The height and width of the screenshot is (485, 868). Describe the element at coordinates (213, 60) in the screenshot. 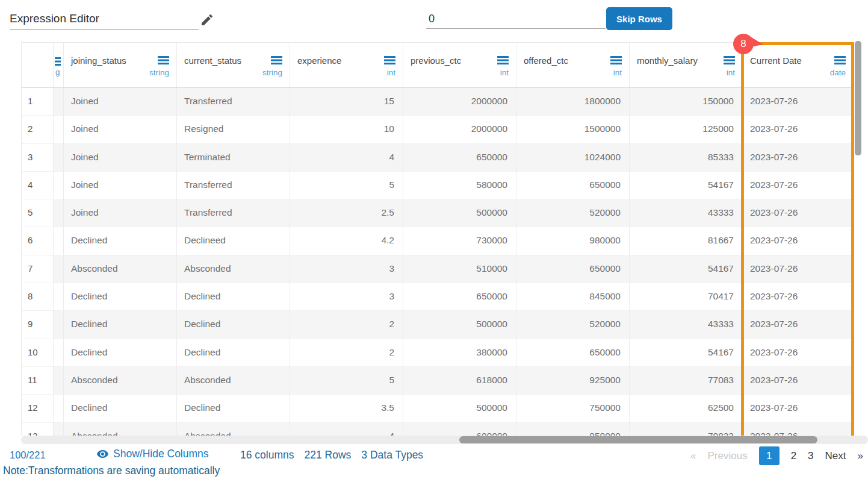

I see `column-name: current_status` at that location.